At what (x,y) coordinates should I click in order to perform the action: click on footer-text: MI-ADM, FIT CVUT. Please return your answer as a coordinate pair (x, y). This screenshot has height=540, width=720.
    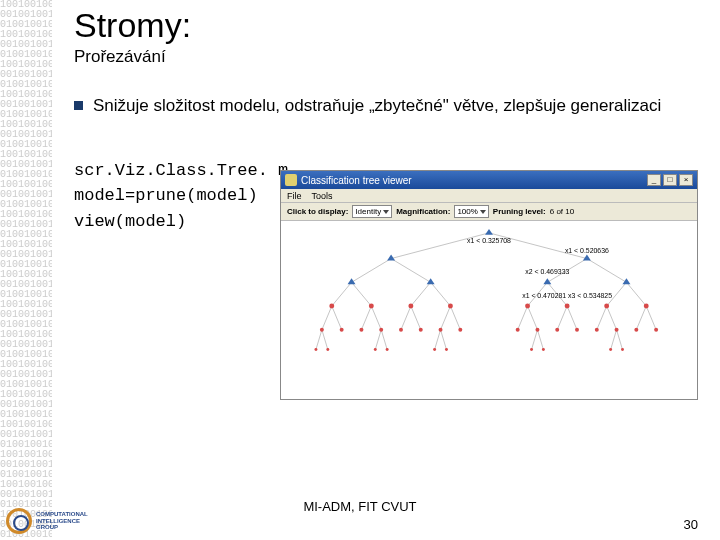
    Looking at the image, I should click on (360, 506).